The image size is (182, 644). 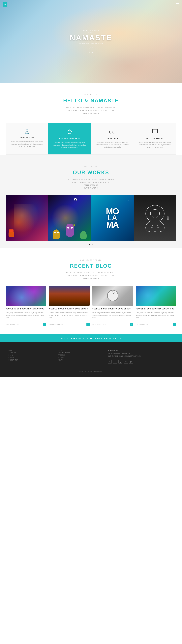 I want to click on hero-subtitle: PROFESSIONAL AGENCY, so click(x=91, y=44).